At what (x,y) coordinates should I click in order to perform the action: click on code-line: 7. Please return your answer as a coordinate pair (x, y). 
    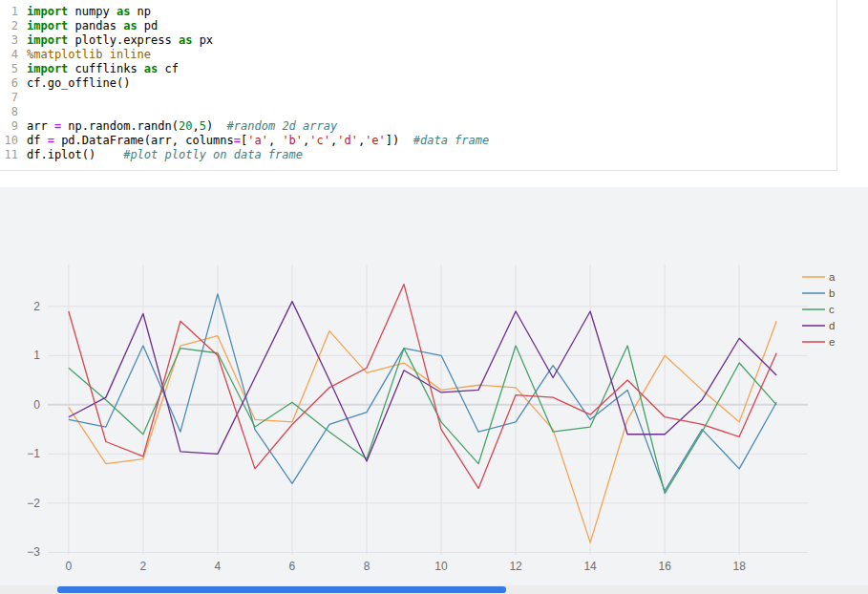
    Looking at the image, I should click on (418, 97).